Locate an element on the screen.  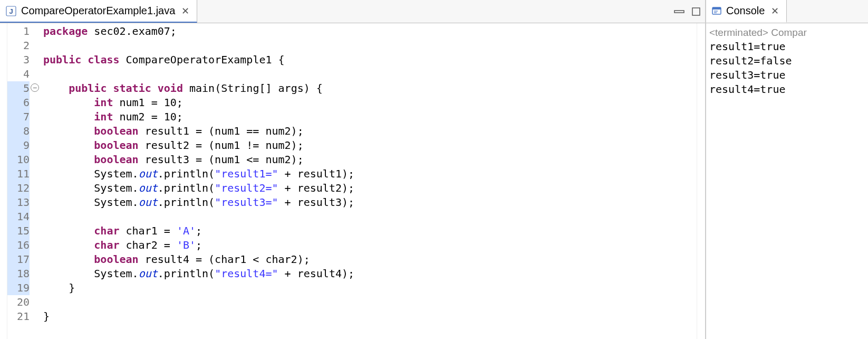
line-number: 14 is located at coordinates (18, 216).